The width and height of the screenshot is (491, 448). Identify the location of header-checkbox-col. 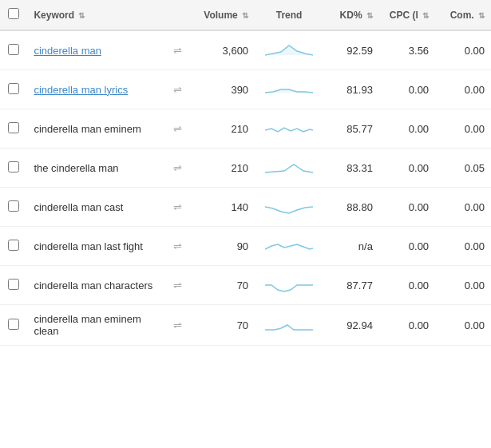
(14, 15).